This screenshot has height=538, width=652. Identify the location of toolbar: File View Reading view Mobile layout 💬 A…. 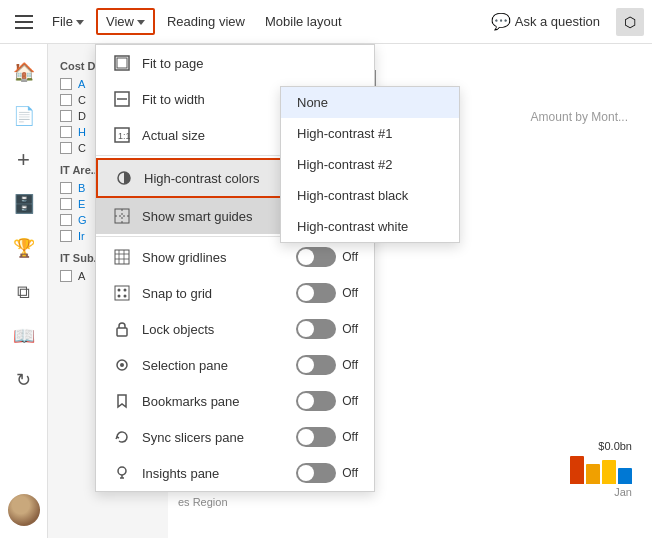
(326, 22).